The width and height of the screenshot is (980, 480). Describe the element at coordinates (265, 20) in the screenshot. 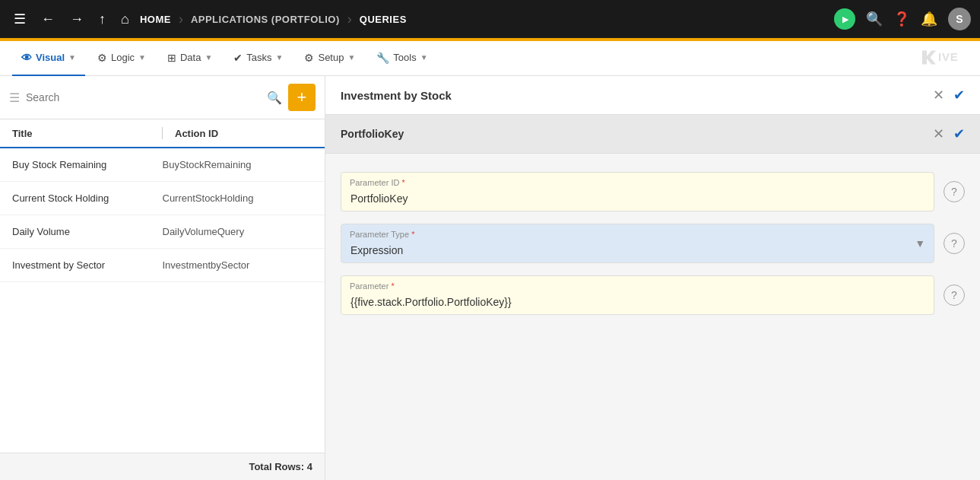

I see `breadcrumb-applications: APPLICATIONS (PORTFOLIO)` at that location.